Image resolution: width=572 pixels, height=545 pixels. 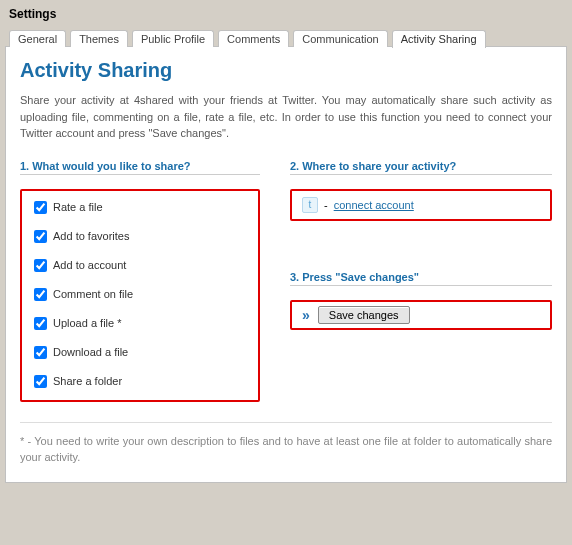 I want to click on chk-add-account: Add to account, so click(x=140, y=266).